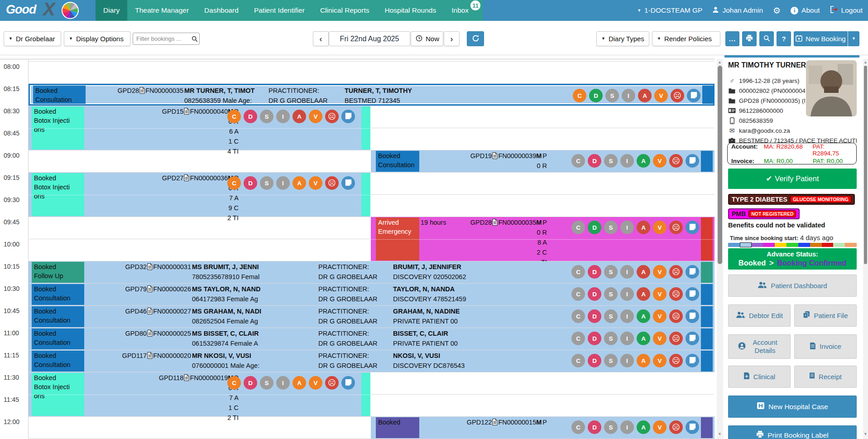 The image size is (868, 439). What do you see at coordinates (749, 39) in the screenshot?
I see `print-button` at bounding box center [749, 39].